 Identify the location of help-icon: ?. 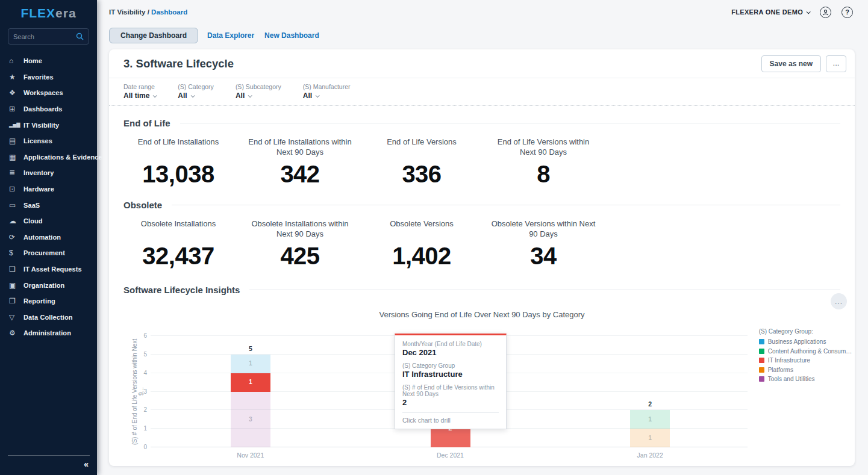
(847, 12).